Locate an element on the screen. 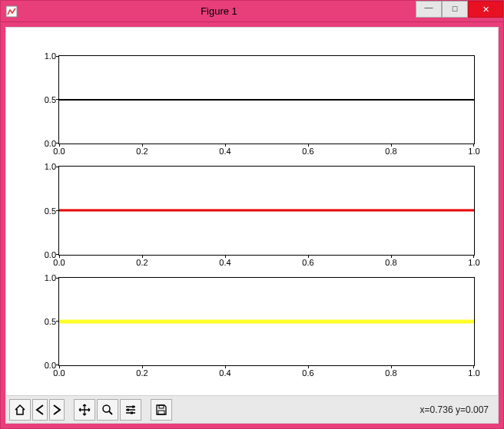 This screenshot has height=429, width=504. save-button is located at coordinates (161, 410).